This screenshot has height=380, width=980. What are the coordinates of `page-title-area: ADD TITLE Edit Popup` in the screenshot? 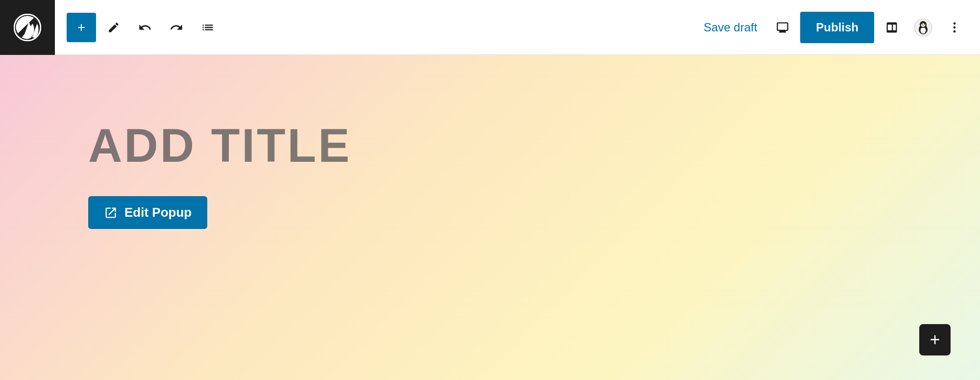 It's located at (220, 174).